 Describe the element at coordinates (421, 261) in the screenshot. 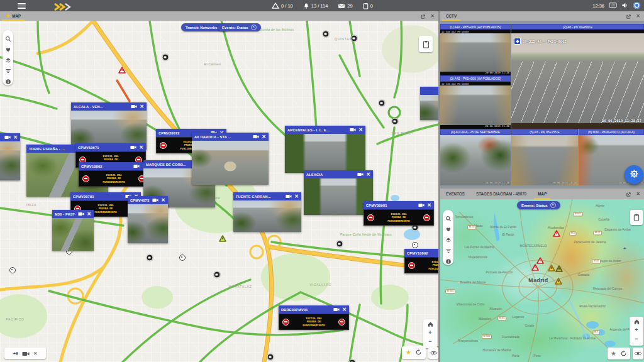

I see `camera-popup: CPMV10892✕ESCOJA UNA PRUEBA DE FUNCIONAM…` at that location.